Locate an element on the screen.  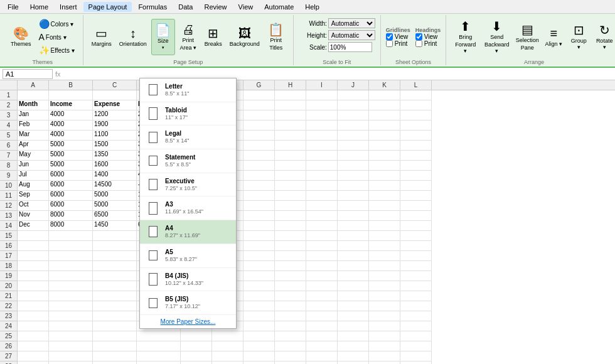
menu-review: Review is located at coordinates (215, 7).